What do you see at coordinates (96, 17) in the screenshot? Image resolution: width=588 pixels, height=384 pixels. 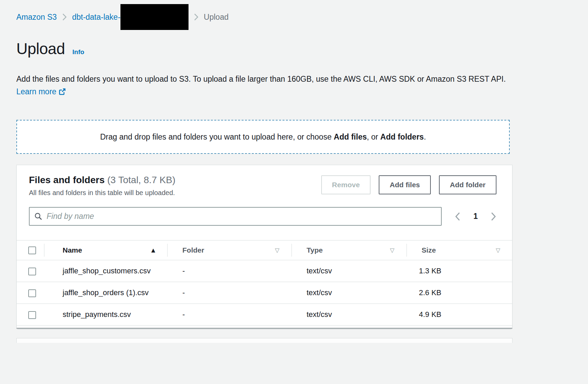 I see `breadcrumb-link-bucket: dbt-data-lake-` at bounding box center [96, 17].